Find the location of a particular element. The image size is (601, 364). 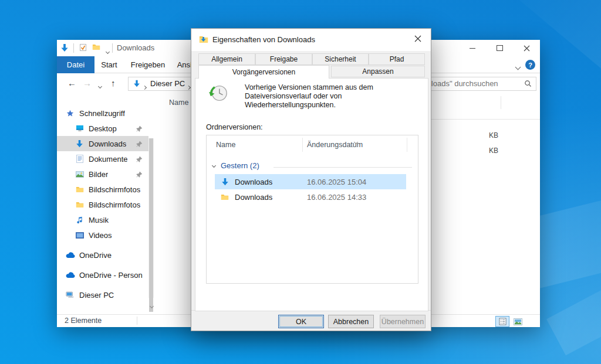

details-view-button is located at coordinates (502, 321).